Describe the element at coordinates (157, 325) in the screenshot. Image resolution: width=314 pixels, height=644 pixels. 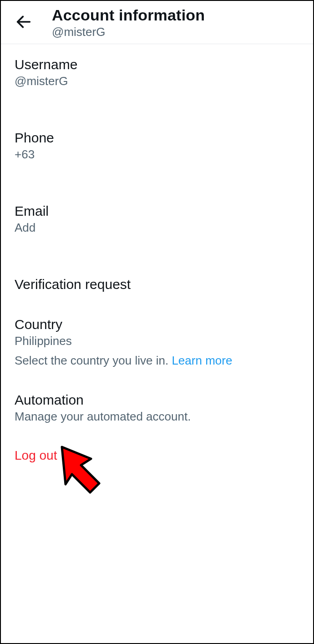
I see `country-label: Country` at that location.